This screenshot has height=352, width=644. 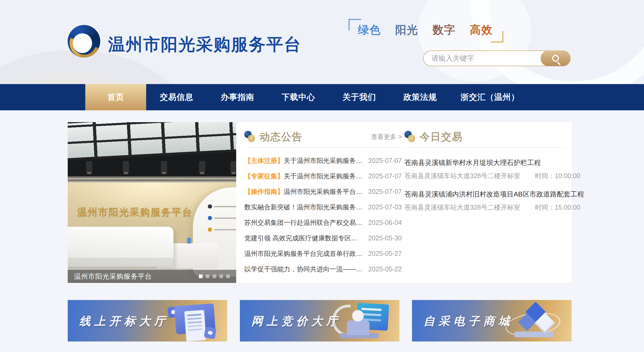 What do you see at coordinates (113, 276) in the screenshot?
I see `carousel-caption: 温州市阳光采购服务平台` at bounding box center [113, 276].